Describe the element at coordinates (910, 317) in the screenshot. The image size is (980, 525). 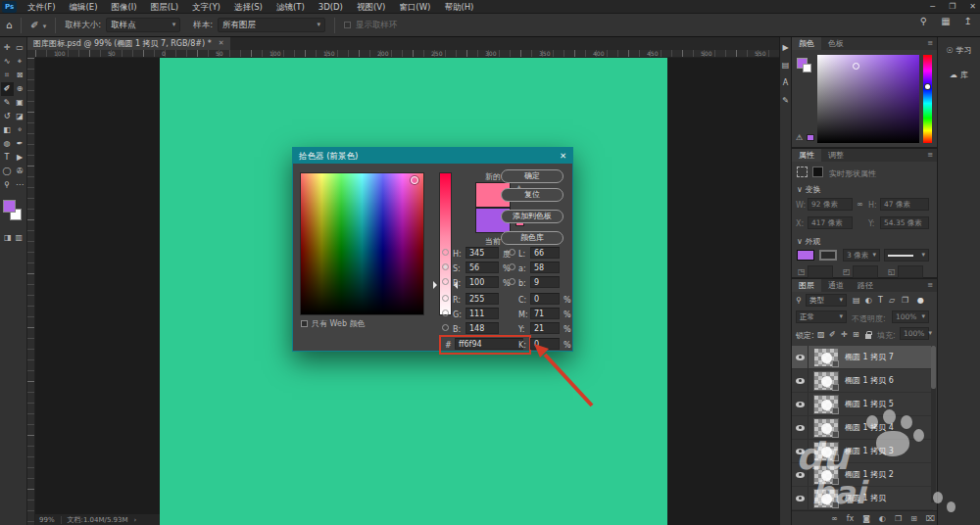
I see `opacity-field: 100%` at that location.